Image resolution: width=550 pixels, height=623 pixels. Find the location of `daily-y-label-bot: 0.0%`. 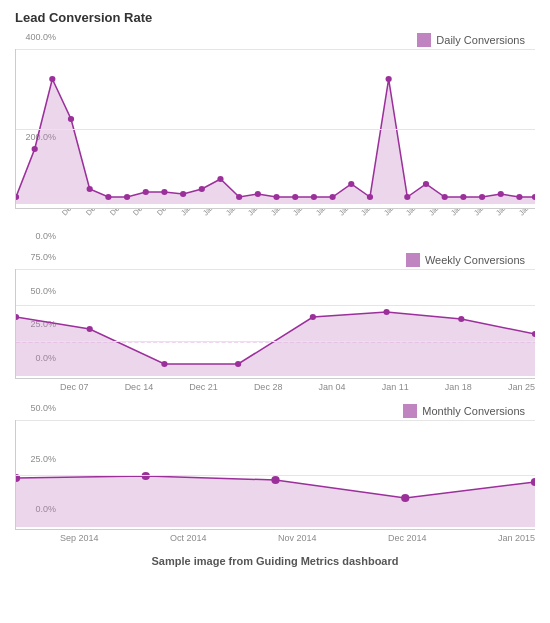

daily-y-label-bot: 0.0% is located at coordinates (46, 236).